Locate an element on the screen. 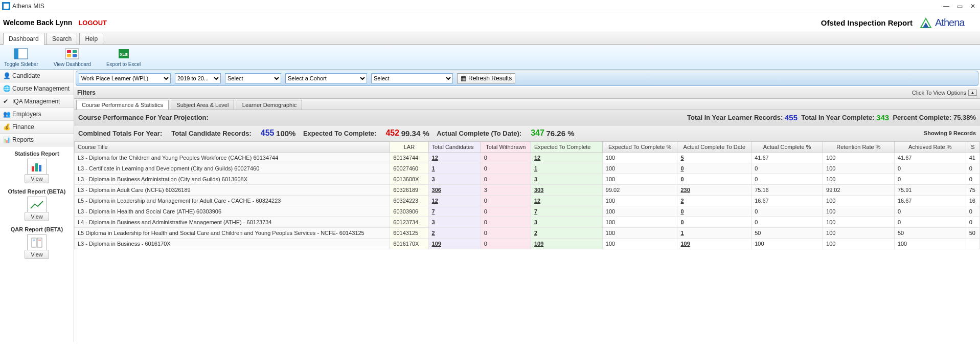 The height and width of the screenshot is (344, 980). th-course-title: Course Title is located at coordinates (232, 147).